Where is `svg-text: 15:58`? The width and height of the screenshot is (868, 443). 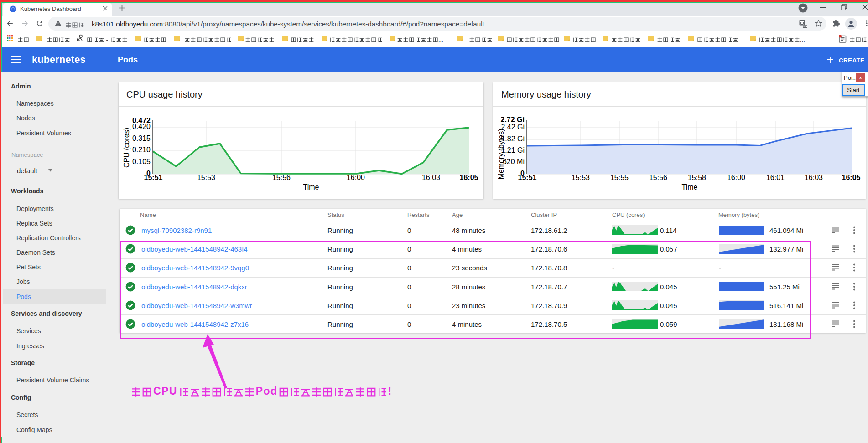 svg-text: 15:58 is located at coordinates (697, 178).